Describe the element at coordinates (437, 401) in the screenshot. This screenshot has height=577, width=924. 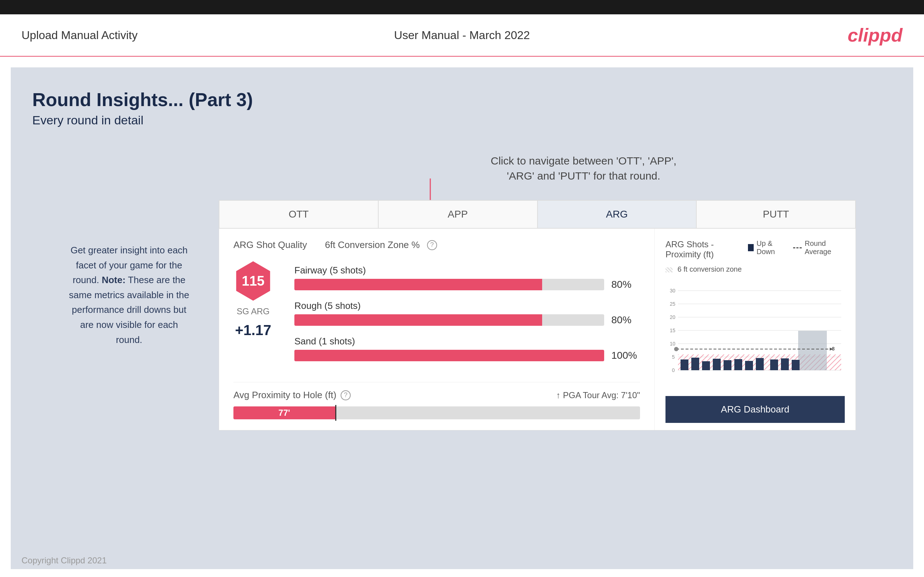
I see `proximity-section: Avg Proximity to Hole (ft) ? ↑ PGA Tour …` at that location.